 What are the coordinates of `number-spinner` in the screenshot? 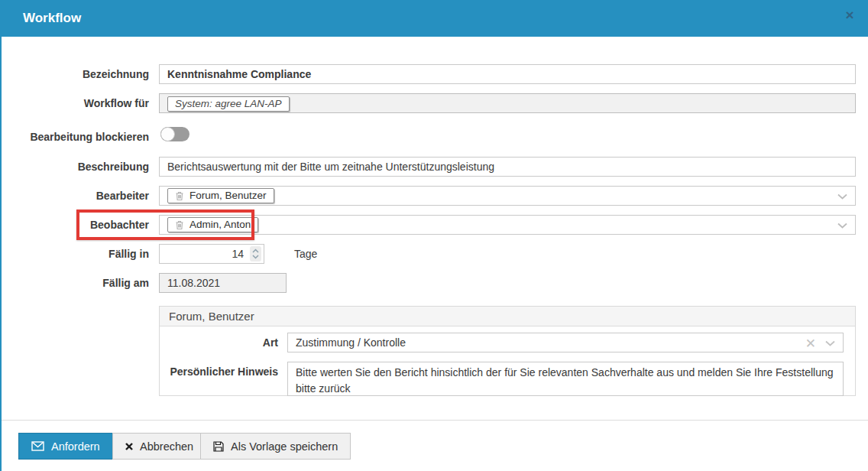 It's located at (255, 254).